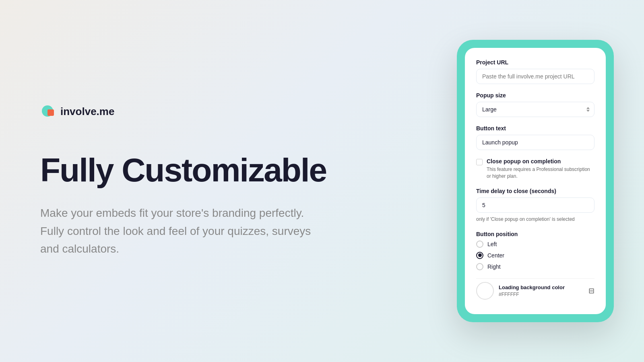  I want to click on logo-icon, so click(48, 112).